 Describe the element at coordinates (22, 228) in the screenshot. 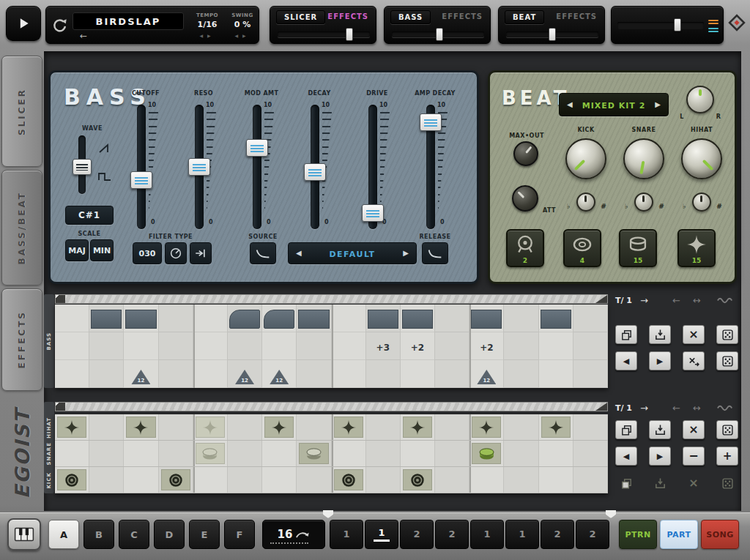

I see `tab-bass-beat: BASS/BEAT` at that location.